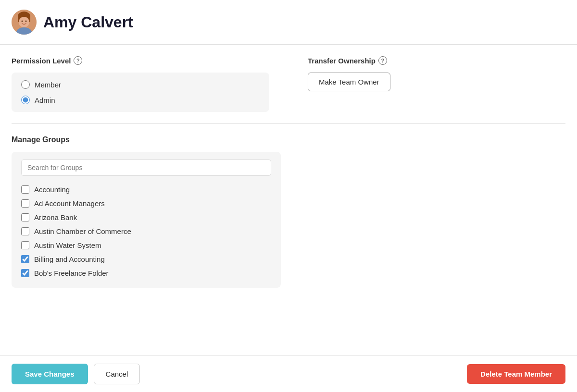 This screenshot has height=392, width=577. I want to click on group-ad-account-managers-label: Ad Account Managers, so click(69, 204).